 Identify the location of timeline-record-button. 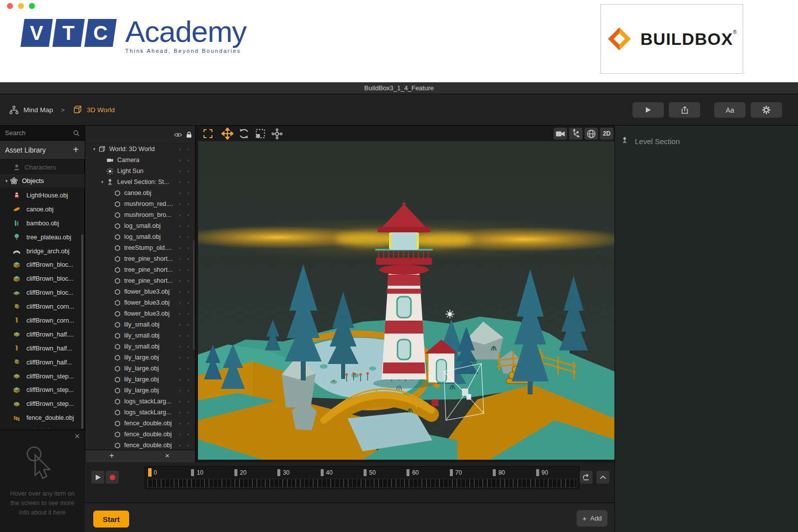
(112, 477).